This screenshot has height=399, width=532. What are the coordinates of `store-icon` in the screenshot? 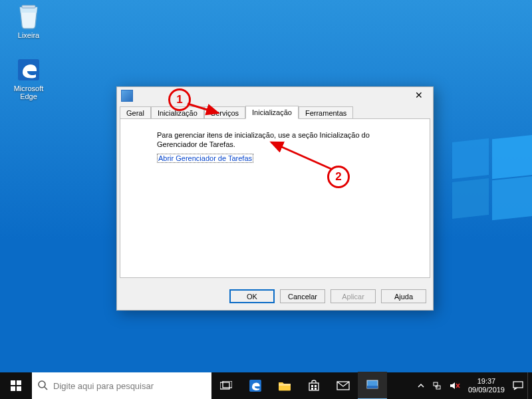 It's located at (314, 386).